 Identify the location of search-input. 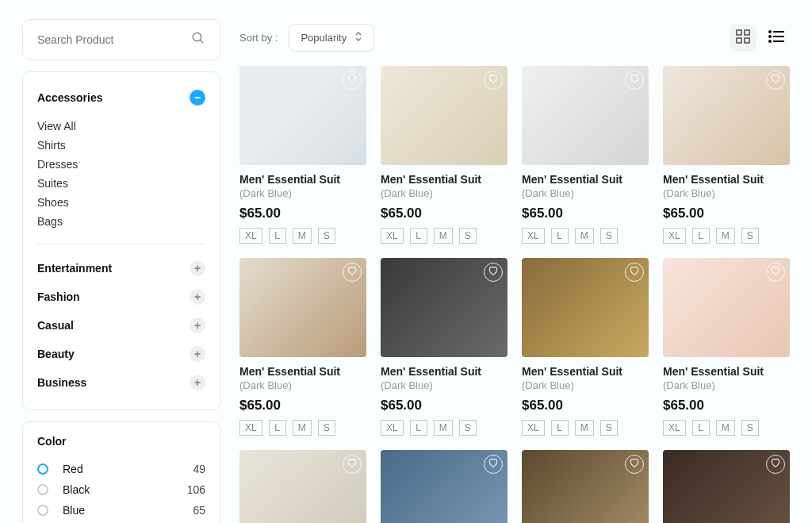
(114, 40).